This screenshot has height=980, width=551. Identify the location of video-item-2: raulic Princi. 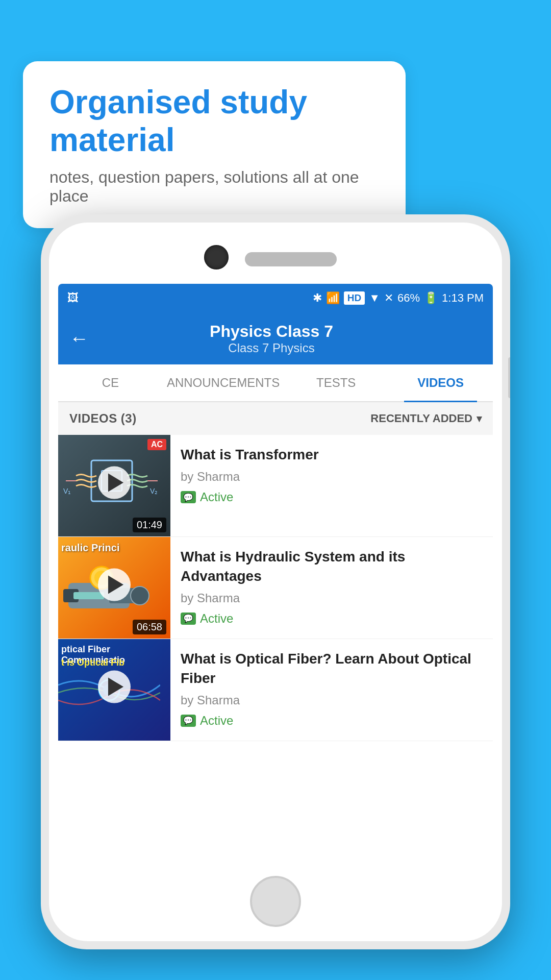
(276, 588).